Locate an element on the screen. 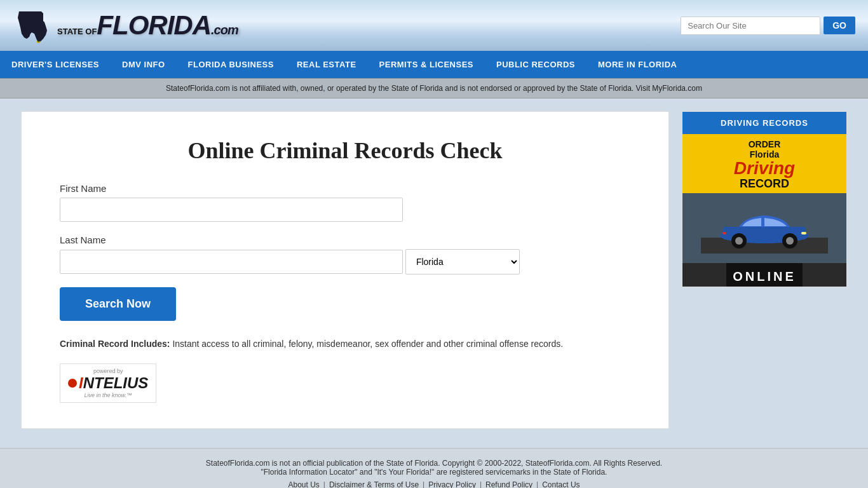 This screenshot has height=488, width=868. search-now-button: Search Now is located at coordinates (118, 304).